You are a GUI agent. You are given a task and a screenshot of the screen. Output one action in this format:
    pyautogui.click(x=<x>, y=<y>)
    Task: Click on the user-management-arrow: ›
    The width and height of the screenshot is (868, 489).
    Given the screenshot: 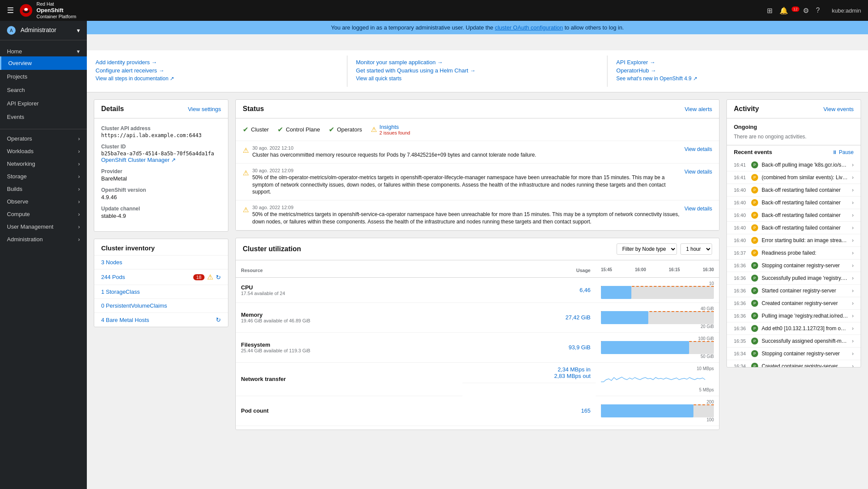 What is the action you would take?
    pyautogui.click(x=79, y=226)
    